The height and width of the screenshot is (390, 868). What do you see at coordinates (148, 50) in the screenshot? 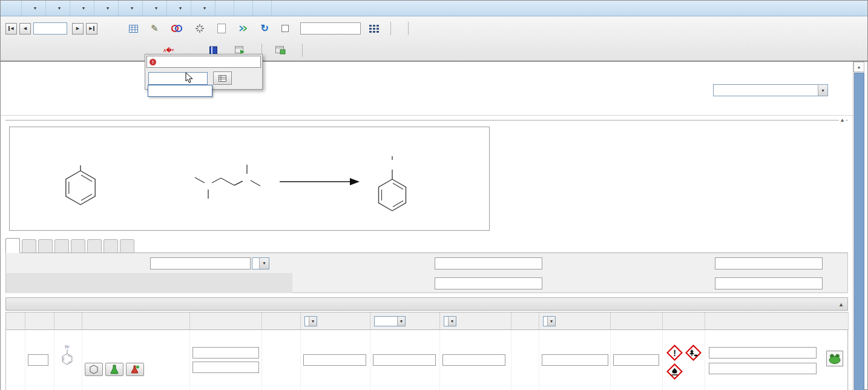
I see `bezeugung-anfragen-button` at bounding box center [148, 50].